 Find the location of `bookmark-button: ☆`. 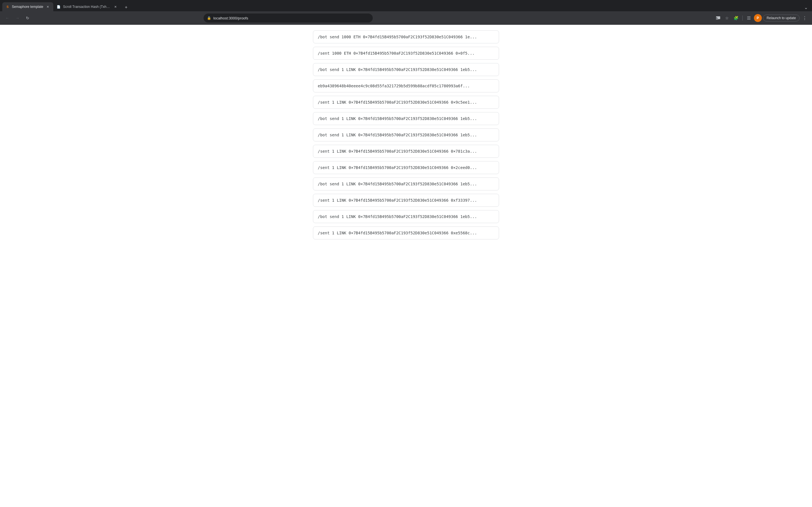

bookmark-button: ☆ is located at coordinates (727, 18).